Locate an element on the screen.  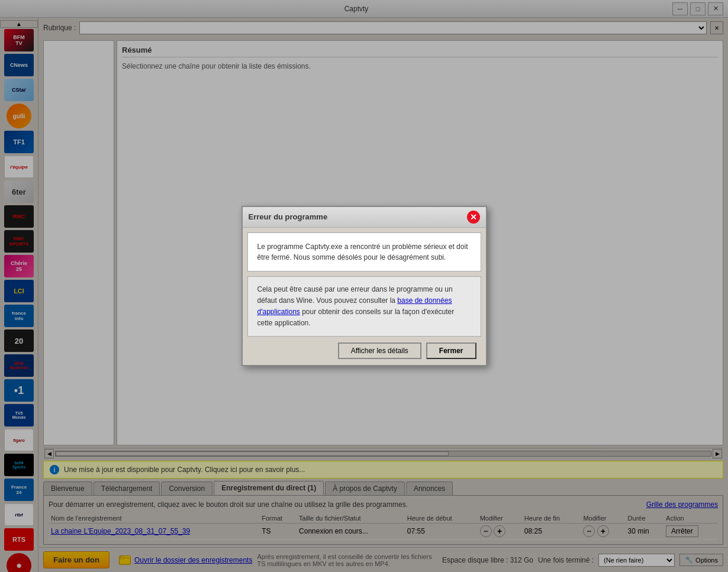
error-modal: Erreur du programme ✕ Le programme Captv… is located at coordinates (365, 286).